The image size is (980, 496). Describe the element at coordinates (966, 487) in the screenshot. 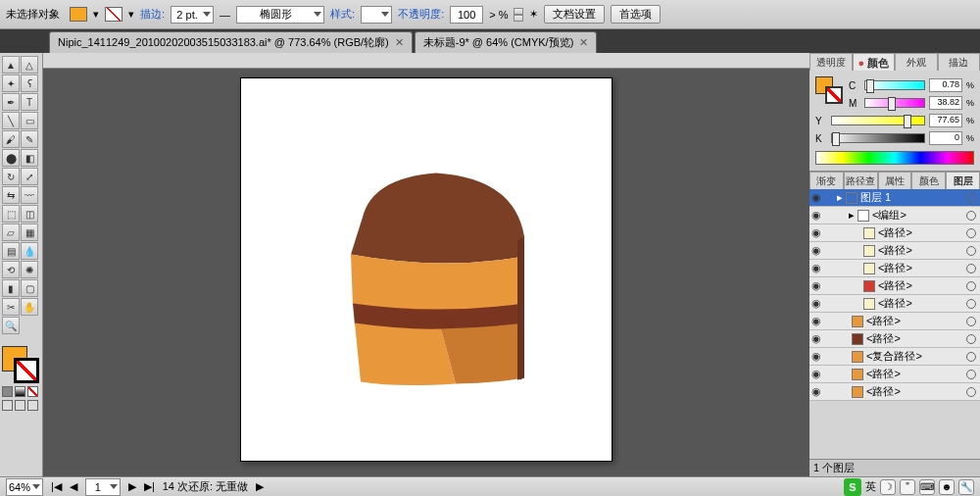

I see `ime-settings-icon: 🔧` at that location.